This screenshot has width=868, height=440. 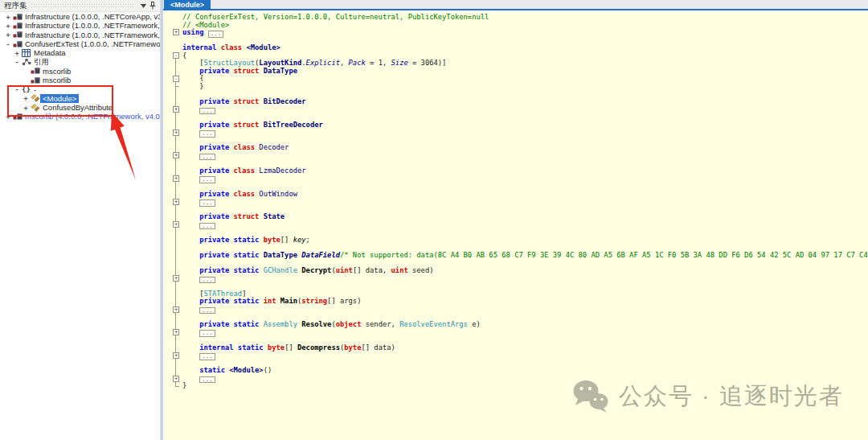 I want to click on document-tab-strip: <Module>, so click(x=516, y=5).